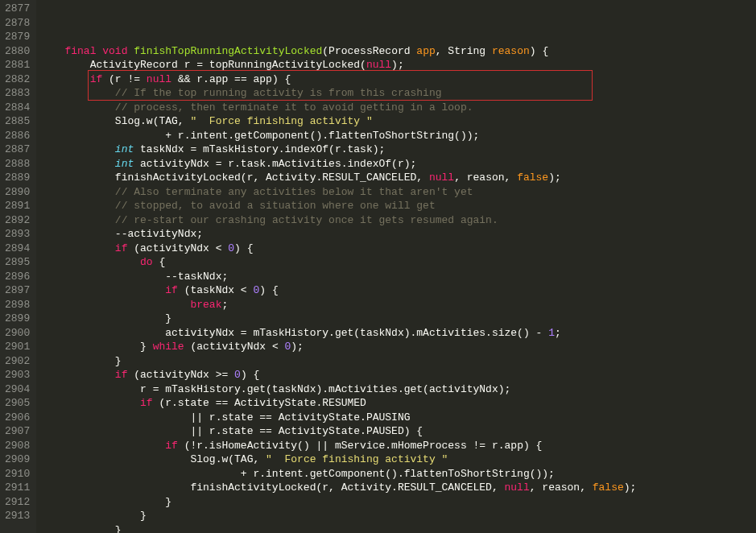  I want to click on code-line: // stopped, to avoid a situation where o…, so click(338, 206).